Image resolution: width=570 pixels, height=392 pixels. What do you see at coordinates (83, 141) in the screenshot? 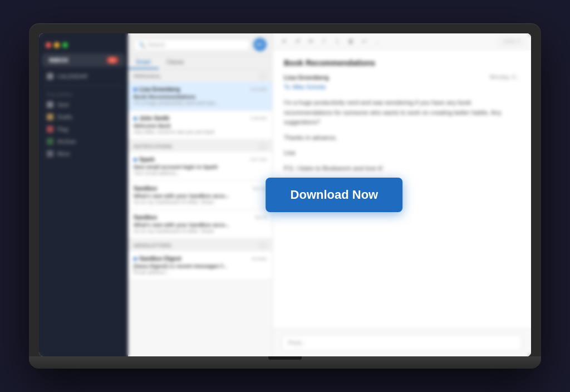
I see `sidebar-item-archive: Archive` at bounding box center [83, 141].